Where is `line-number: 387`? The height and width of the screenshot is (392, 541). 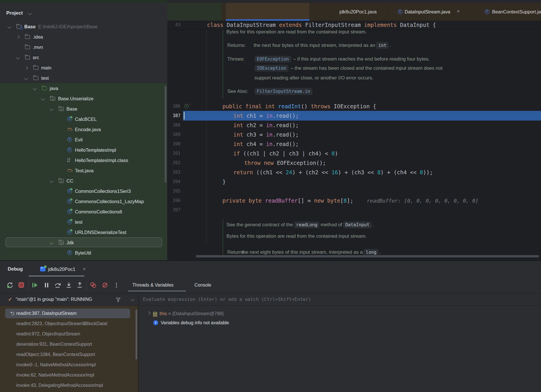 line-number: 387 is located at coordinates (174, 116).